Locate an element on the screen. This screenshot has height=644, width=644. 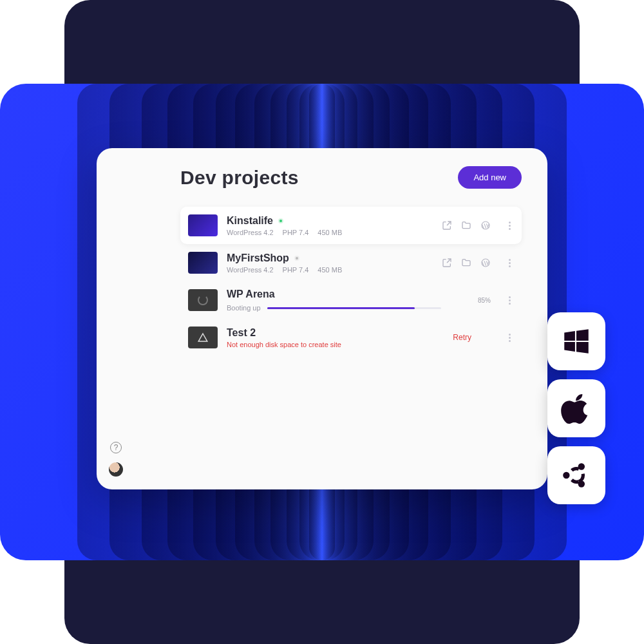
apple-icon is located at coordinates (576, 408).